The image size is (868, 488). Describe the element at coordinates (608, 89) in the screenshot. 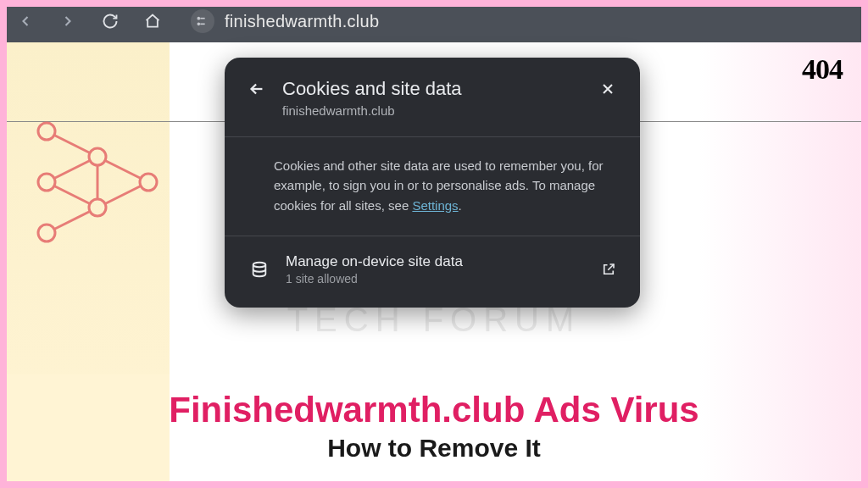

I see `popup-close-button` at that location.